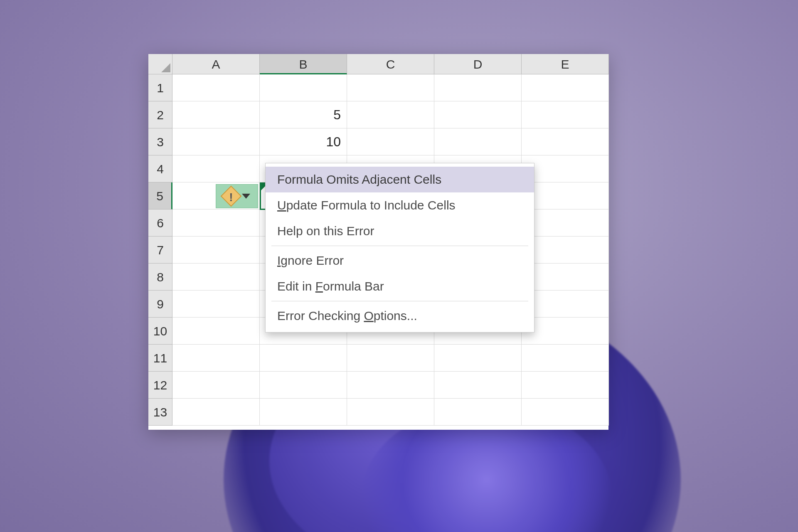 Image resolution: width=798 pixels, height=532 pixels. I want to click on col-header-C: C, so click(391, 64).